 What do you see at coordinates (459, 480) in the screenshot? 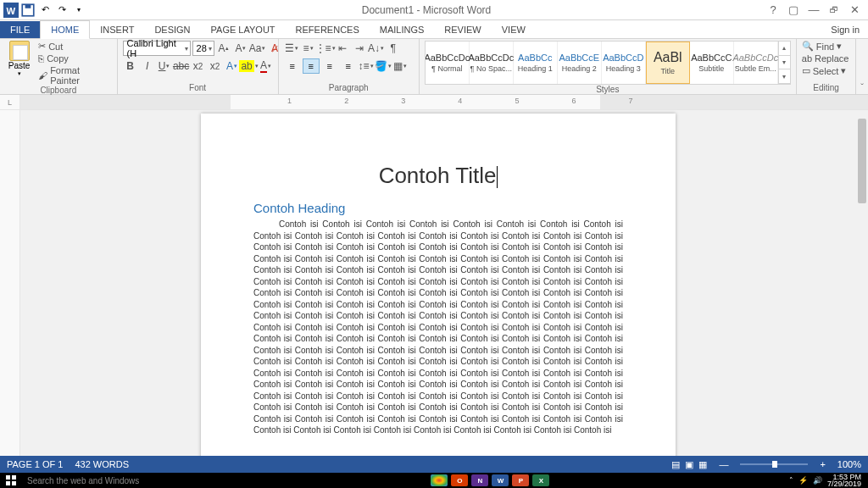
I see `office-icon: O` at bounding box center [459, 480].